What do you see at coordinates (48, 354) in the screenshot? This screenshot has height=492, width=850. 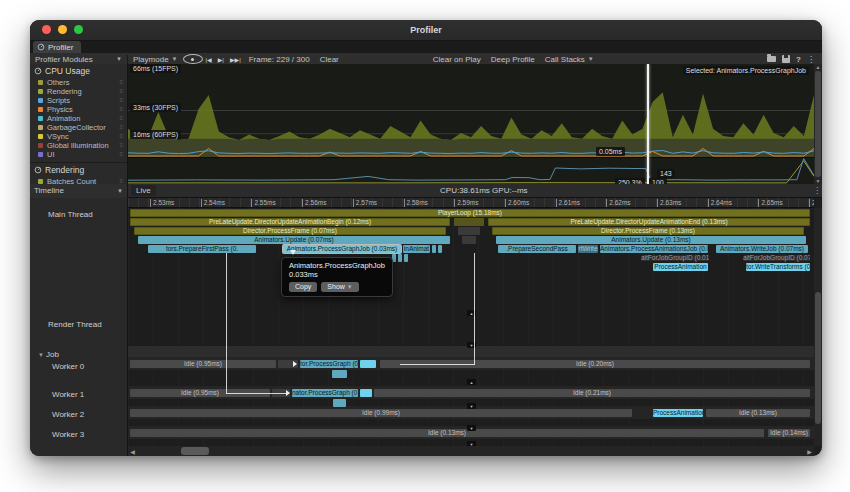 I see `thread-label-job: ▼Job` at bounding box center [48, 354].